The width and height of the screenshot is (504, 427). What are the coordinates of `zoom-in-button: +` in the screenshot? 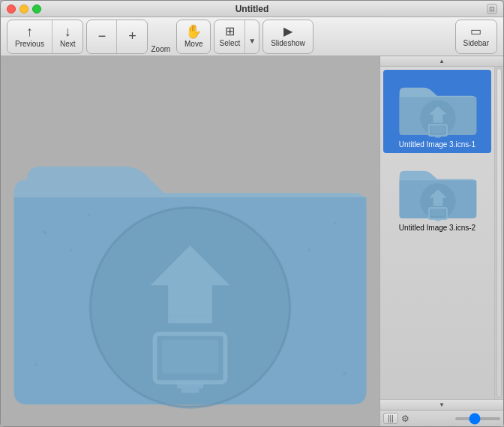 It's located at (132, 37).